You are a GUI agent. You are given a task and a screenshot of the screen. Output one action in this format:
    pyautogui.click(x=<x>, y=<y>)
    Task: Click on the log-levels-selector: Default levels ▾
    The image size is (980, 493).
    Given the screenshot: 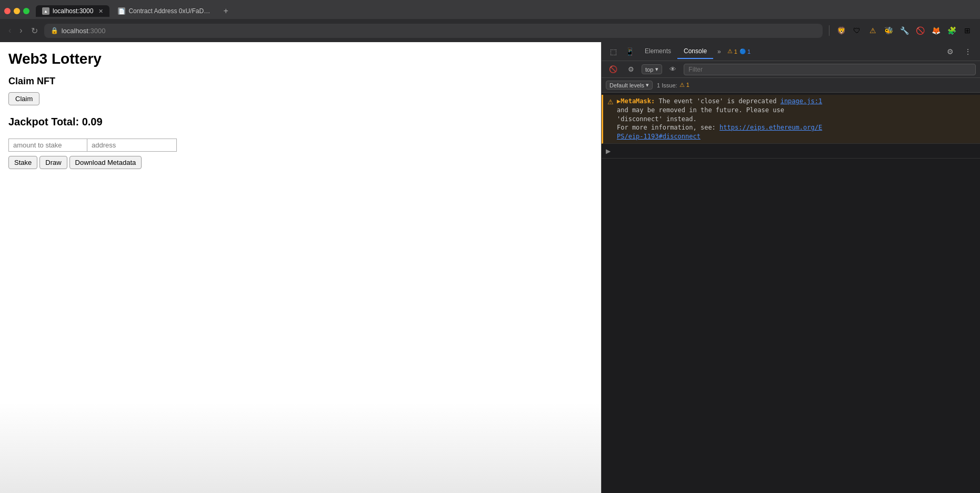 What is the action you would take?
    pyautogui.click(x=629, y=85)
    